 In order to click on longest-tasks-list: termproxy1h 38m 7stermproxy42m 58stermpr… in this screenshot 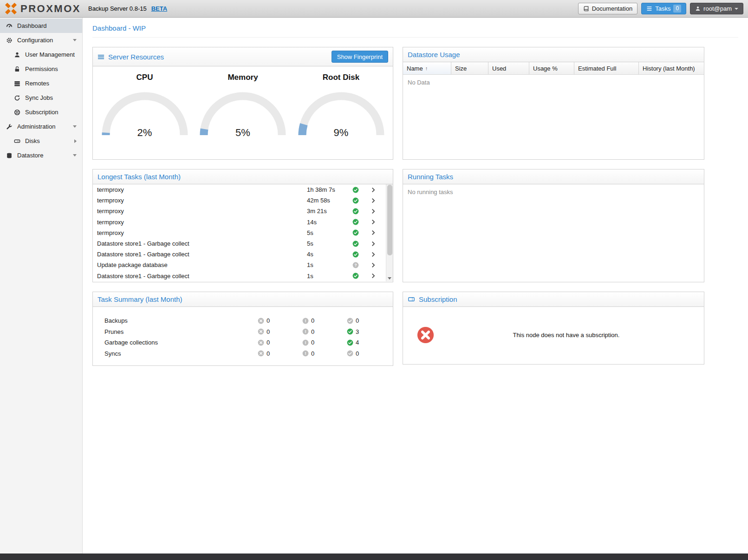, I will do `click(243, 233)`.